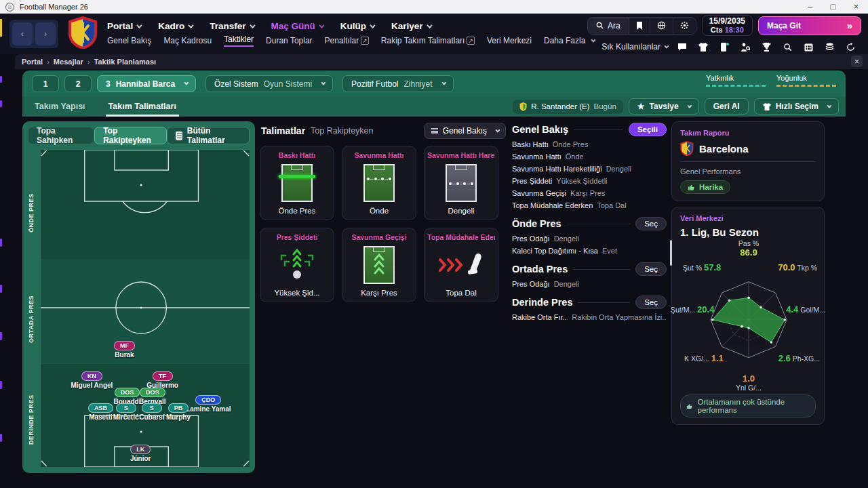  What do you see at coordinates (727, 26) in the screenshot?
I see `game-date: 15/9/2035 Cts 18:30` at bounding box center [727, 26].